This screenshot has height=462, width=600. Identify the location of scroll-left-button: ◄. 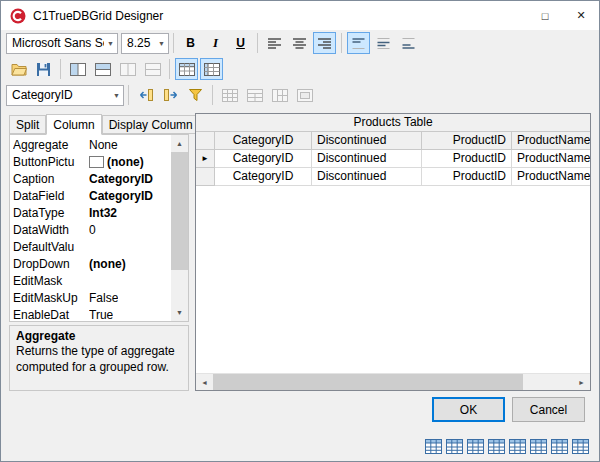
(204, 382).